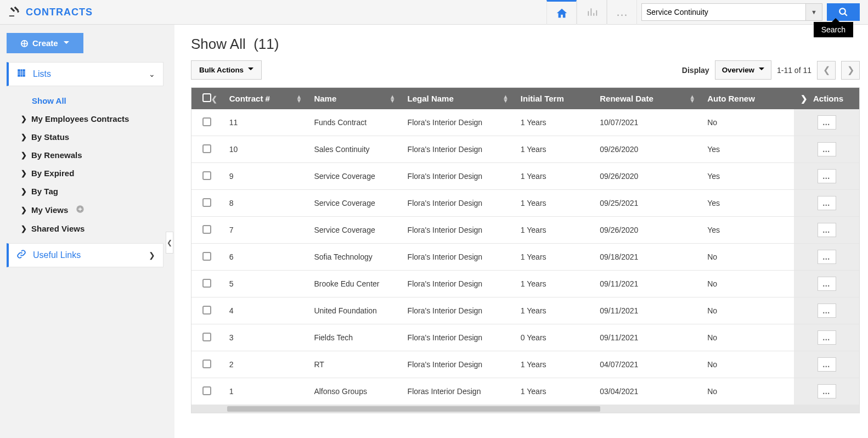 The image size is (868, 438). I want to click on pager-next-button: ❯, so click(850, 70).